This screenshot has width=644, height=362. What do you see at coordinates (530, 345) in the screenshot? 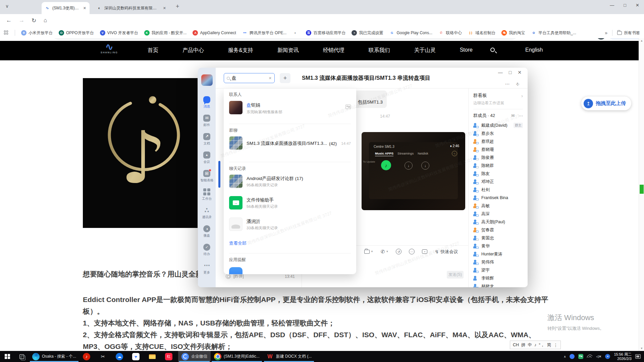
I see `ime-segment: 中` at bounding box center [530, 345].